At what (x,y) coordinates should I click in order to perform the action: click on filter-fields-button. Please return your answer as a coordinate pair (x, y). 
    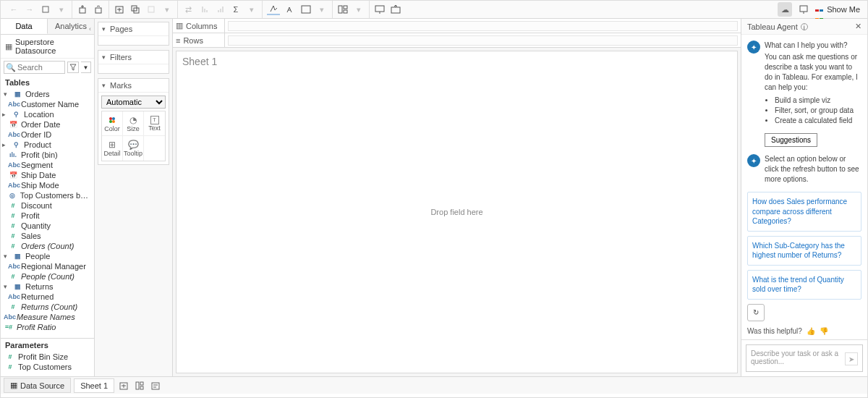
    Looking at the image, I should click on (73, 67).